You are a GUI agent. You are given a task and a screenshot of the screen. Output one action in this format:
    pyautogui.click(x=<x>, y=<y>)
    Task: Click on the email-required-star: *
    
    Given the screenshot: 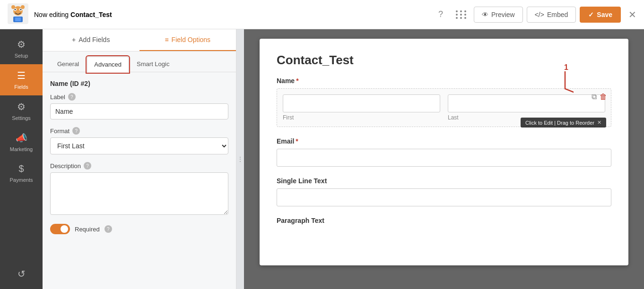 What is the action you would take?
    pyautogui.click(x=297, y=141)
    